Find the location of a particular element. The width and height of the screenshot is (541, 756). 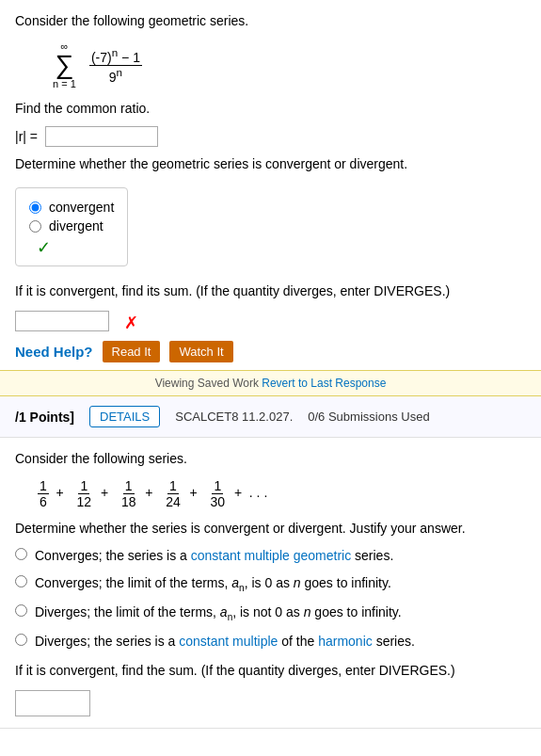

find-ratio-label: Find the common ratio. is located at coordinates (271, 109).